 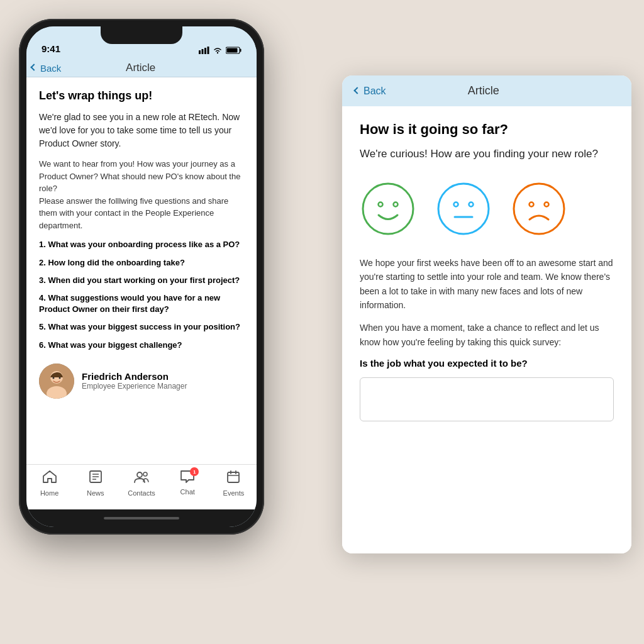 I want to click on back-label: Back, so click(x=50, y=68).